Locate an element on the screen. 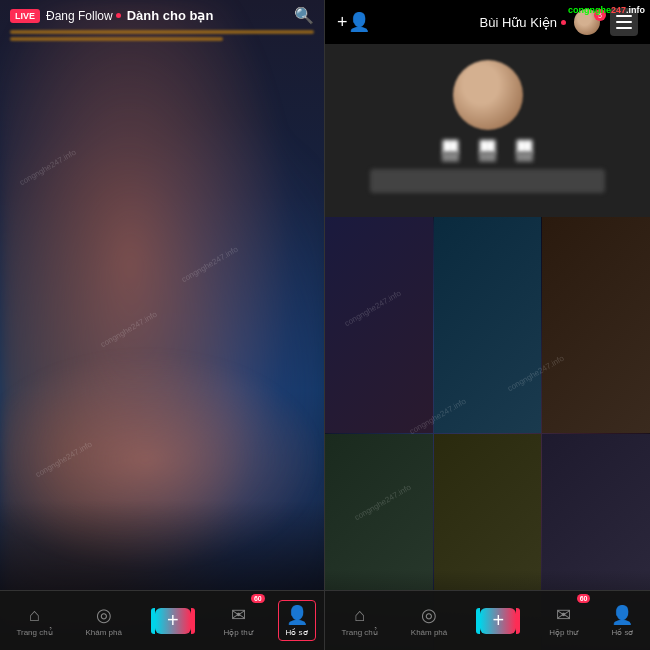 The image size is (650, 650). followers-label: ███ is located at coordinates (488, 156).